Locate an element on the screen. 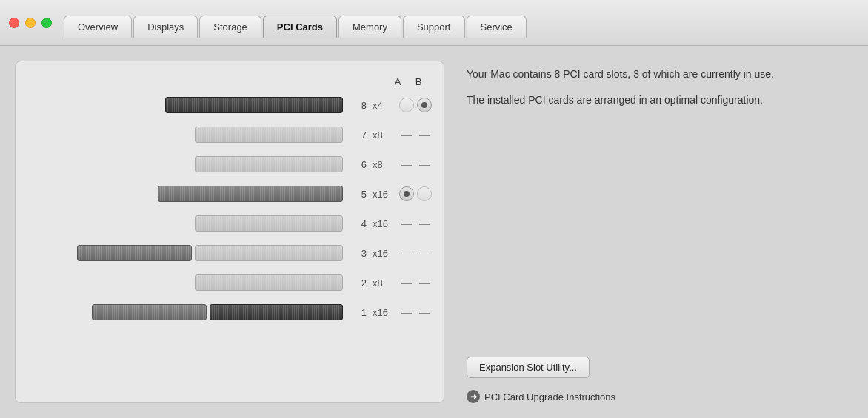  tab-pci-cards: PCI Cards is located at coordinates (300, 27).